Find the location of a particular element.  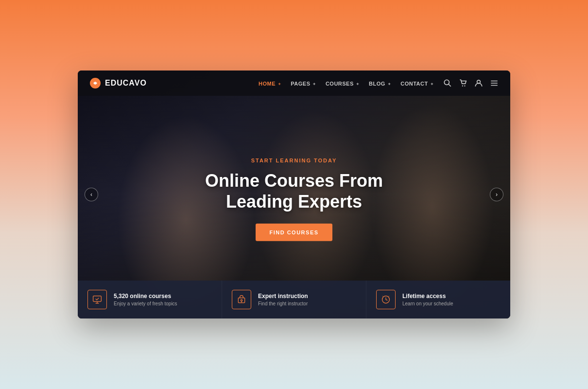

nav-link-pages: PAGES + is located at coordinates (303, 84).